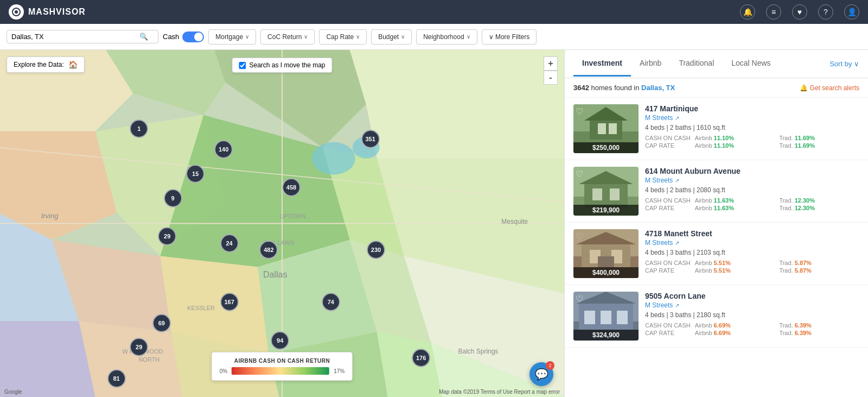 Image resolution: width=868 pixels, height=397 pixels. I want to click on map-cluster: 74, so click(331, 302).